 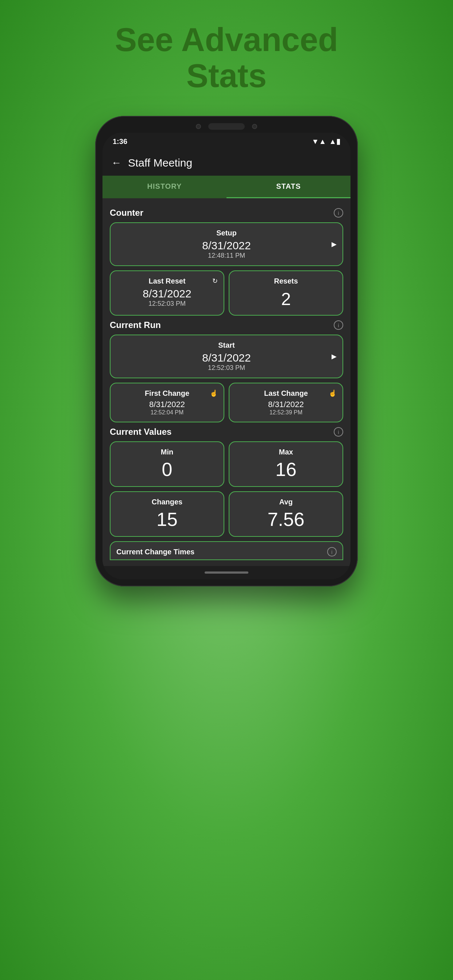 I want to click on last-reset-card: ↻ Last Reset 8/31/2022 12:52:03 PM, so click(x=167, y=293).